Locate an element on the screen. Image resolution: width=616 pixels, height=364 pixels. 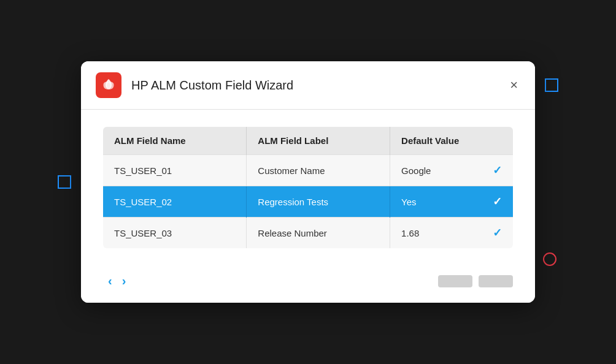
app-icon is located at coordinates (109, 85).